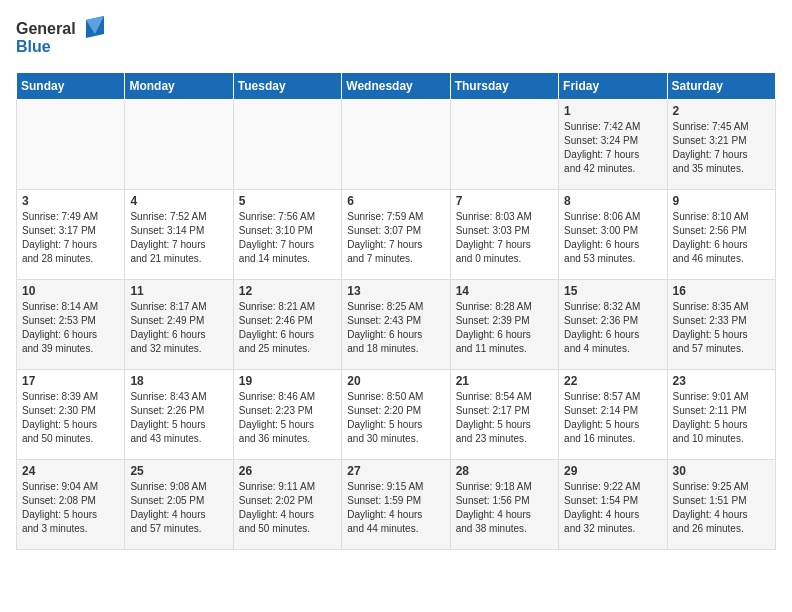 This screenshot has width=792, height=612. Describe the element at coordinates (70, 328) in the screenshot. I see `day-info: Sunrise: 8:14 AM Sunset: 2:53 PM Dayligh…` at that location.